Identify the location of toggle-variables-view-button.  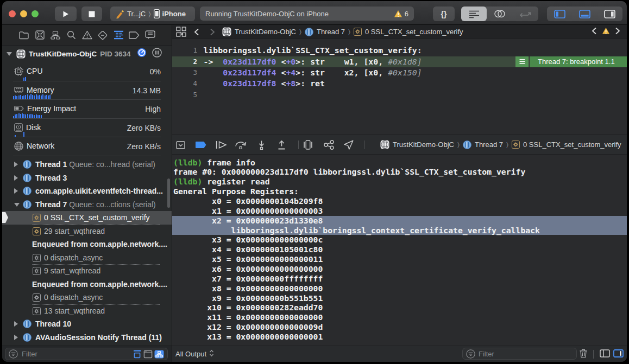
(605, 355).